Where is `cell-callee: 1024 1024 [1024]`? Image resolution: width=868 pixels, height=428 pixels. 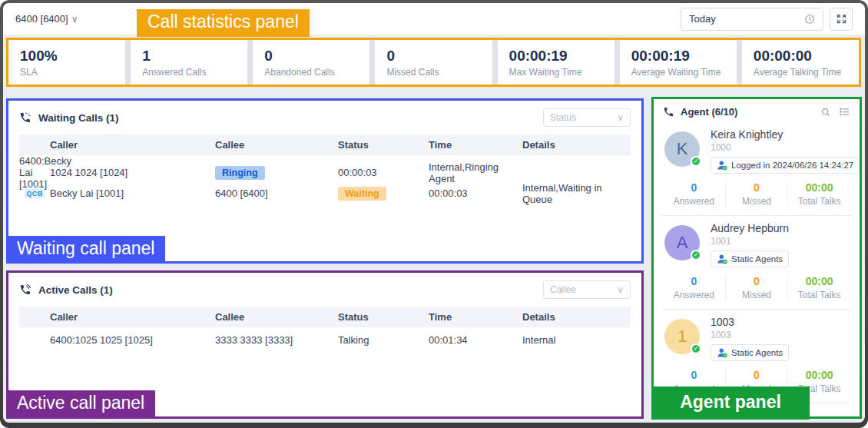 cell-callee: 1024 1024 [1024] is located at coordinates (132, 172).